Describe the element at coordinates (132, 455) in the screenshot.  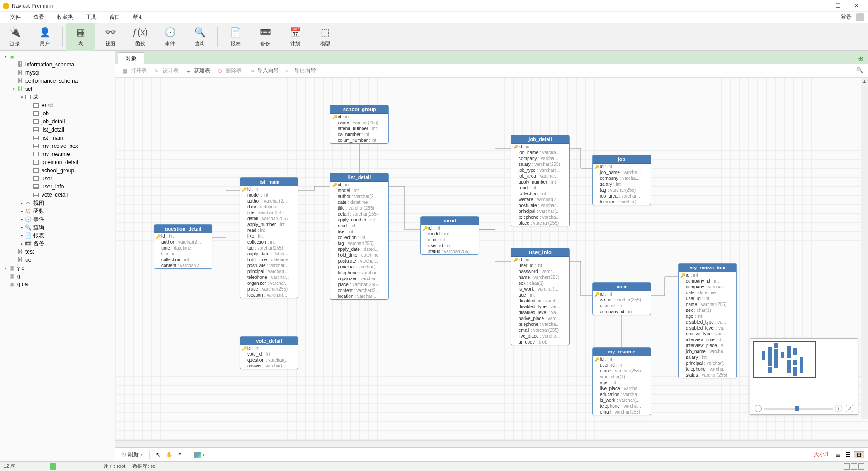
I see `refresh-button: ↻刷新▾` at that location.